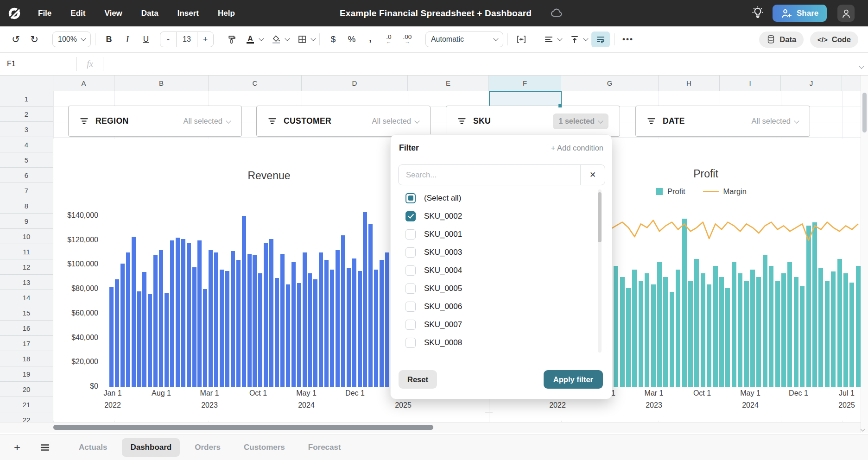 Image resolution: width=868 pixels, height=460 pixels. Describe the element at coordinates (811, 83) in the screenshot. I see `column-header-J: J` at that location.